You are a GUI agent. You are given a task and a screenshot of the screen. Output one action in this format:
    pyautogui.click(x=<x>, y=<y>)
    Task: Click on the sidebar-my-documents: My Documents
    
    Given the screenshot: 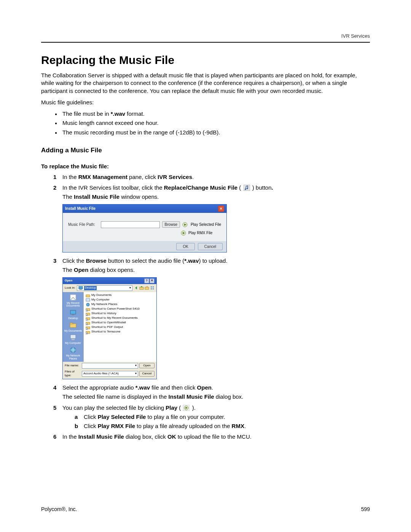 What is the action you would take?
    pyautogui.click(x=73, y=327)
    